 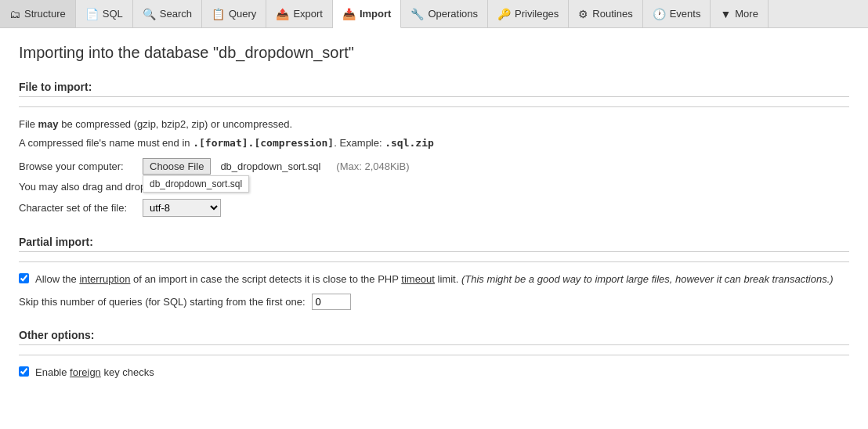 What do you see at coordinates (168, 14) in the screenshot?
I see `nav-item-search: 🔍Search` at bounding box center [168, 14].